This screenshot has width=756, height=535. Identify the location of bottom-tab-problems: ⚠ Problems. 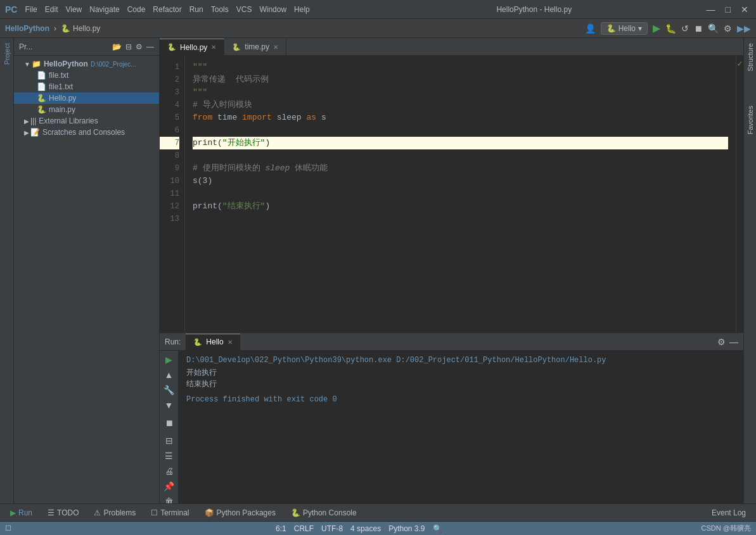
(115, 513).